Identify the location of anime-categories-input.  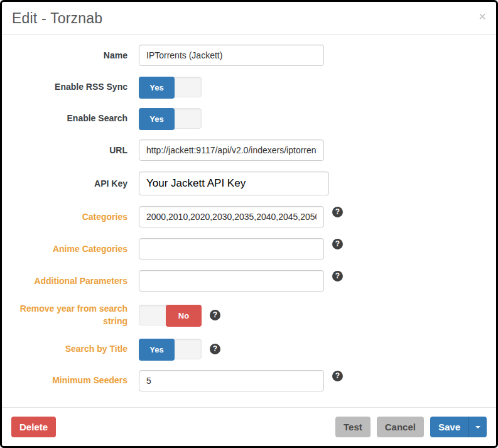
(231, 249).